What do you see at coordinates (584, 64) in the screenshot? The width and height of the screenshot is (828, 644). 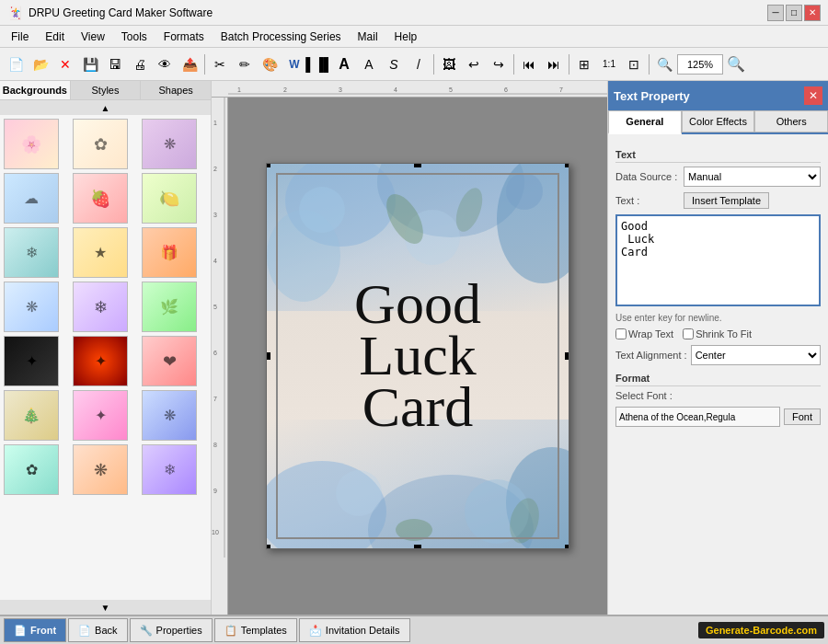 I see `tb-grid: ⊞` at bounding box center [584, 64].